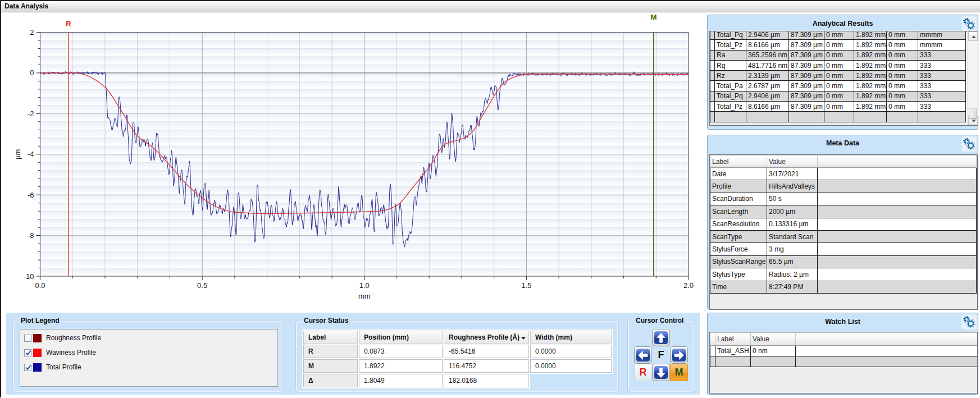 The width and height of the screenshot is (980, 398). What do you see at coordinates (942, 107) in the screenshot?
I see `grid-cell: 333` at bounding box center [942, 107].